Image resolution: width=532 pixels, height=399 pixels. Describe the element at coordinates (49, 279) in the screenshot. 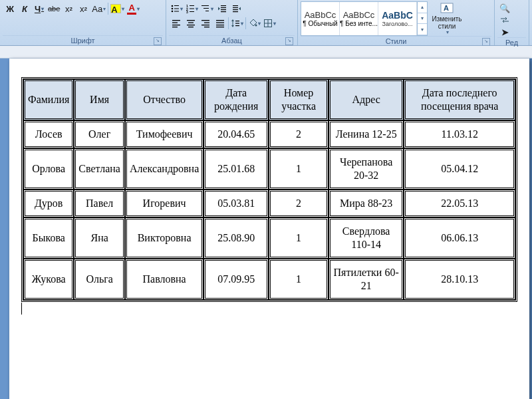

I see `table-cell: Жукова` at that location.